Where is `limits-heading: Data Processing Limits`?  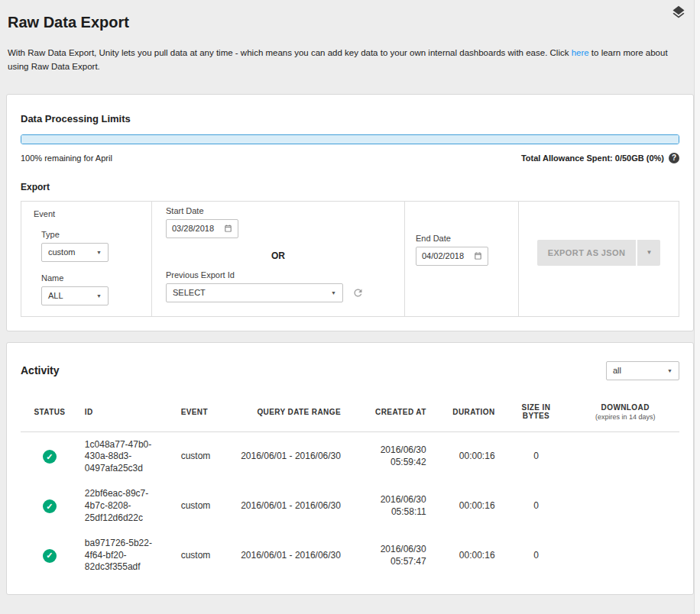
limits-heading: Data Processing Limits is located at coordinates (350, 119).